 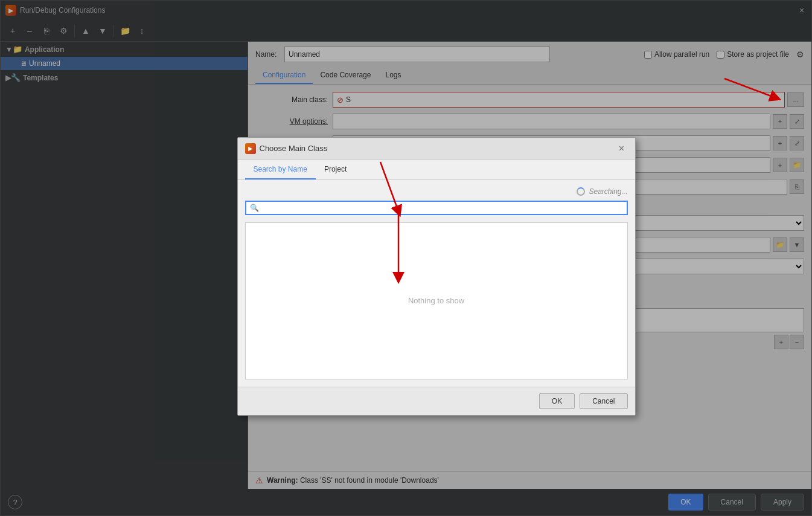 What do you see at coordinates (255, 208) in the screenshot?
I see `search-icon: 🔍` at bounding box center [255, 208].